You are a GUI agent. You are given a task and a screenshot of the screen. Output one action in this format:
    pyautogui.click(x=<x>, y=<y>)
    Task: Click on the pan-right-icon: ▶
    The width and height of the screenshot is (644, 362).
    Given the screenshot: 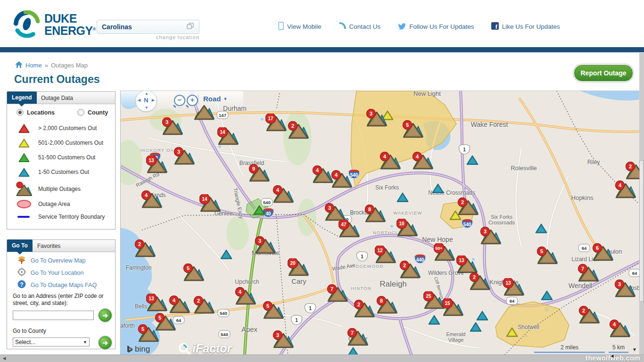 What is the action you would take?
    pyautogui.click(x=153, y=100)
    